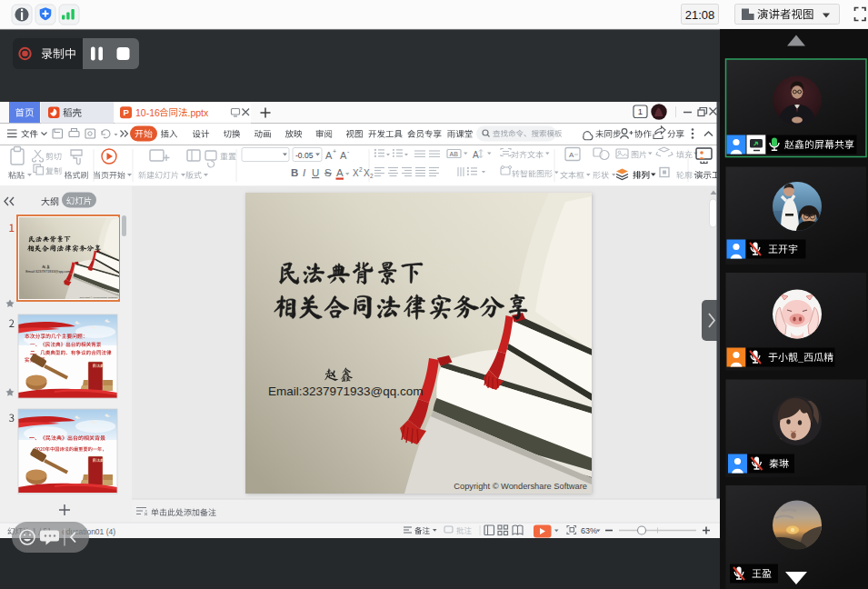  Describe the element at coordinates (640, 111) in the screenshot. I see `svg-text: 1` at that location.